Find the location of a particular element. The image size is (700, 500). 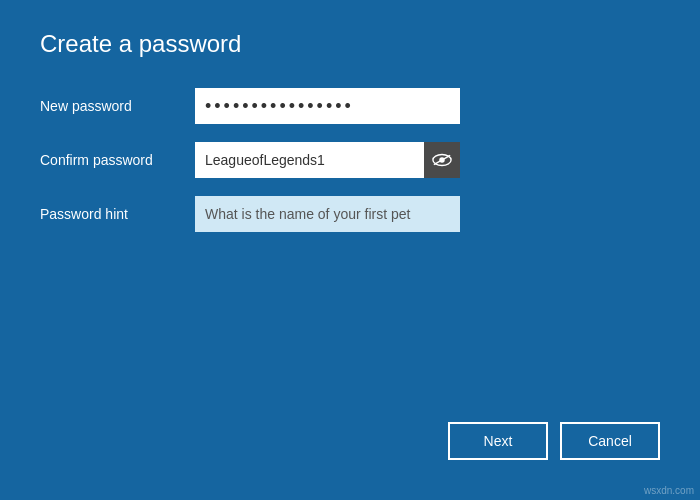

next-button: Next is located at coordinates (498, 441).